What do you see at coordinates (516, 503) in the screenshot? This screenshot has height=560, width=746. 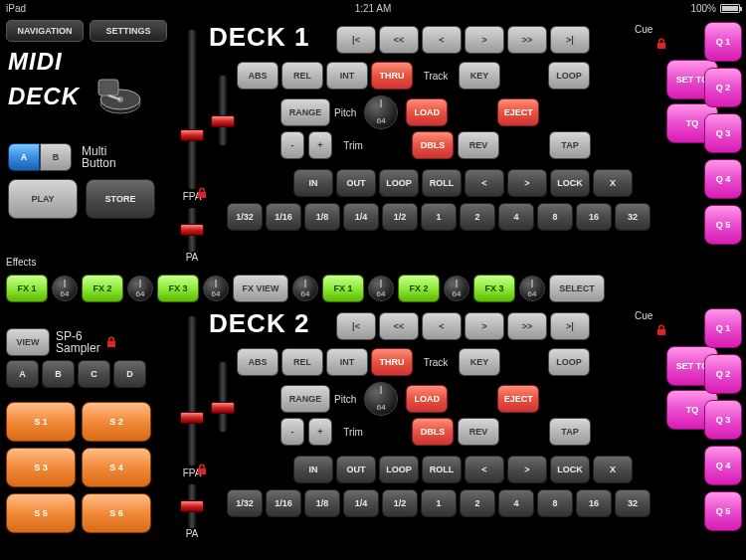 I see `deck2-beat-4: 4` at bounding box center [516, 503].